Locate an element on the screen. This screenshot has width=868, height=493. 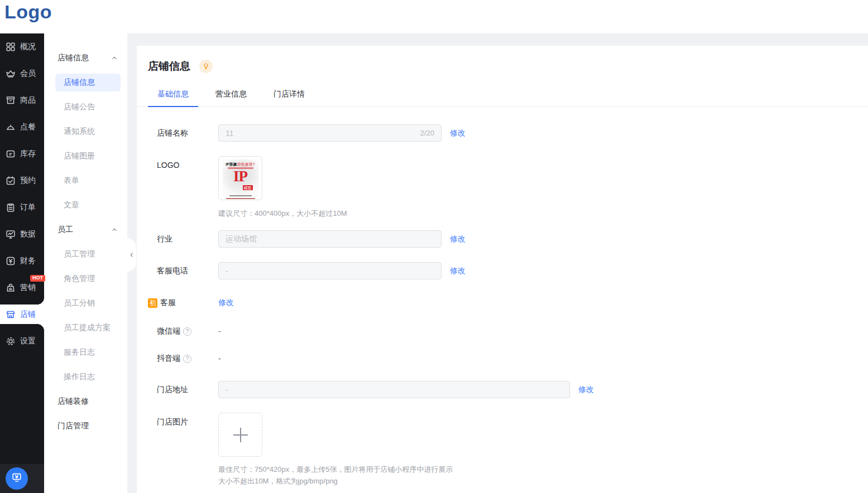
lightbulb-icon is located at coordinates (206, 66).